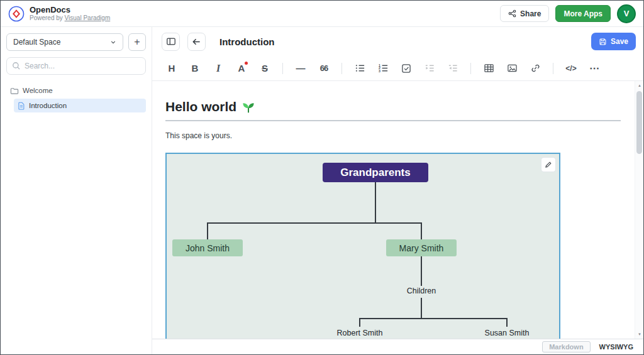 Image resolution: width=644 pixels, height=355 pixels. Describe the element at coordinates (196, 41) in the screenshot. I see `arrow-left-icon` at that location.